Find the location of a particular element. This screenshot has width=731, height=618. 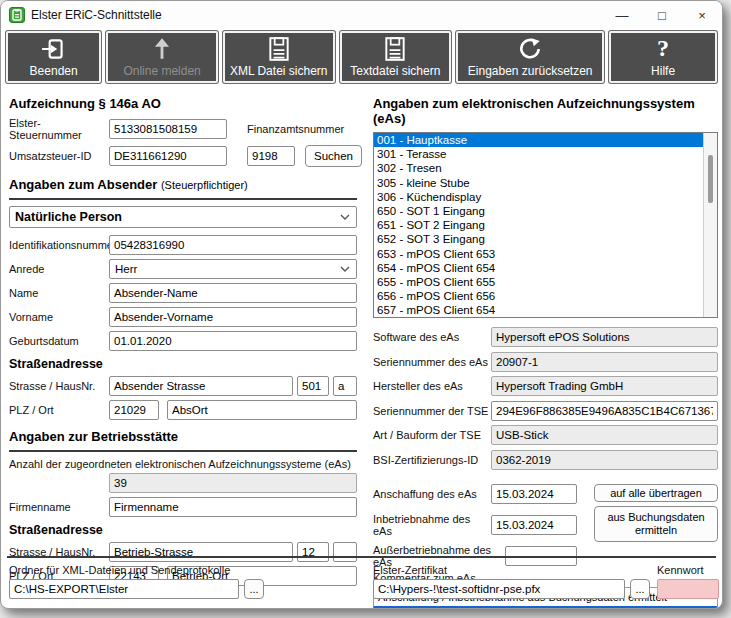

auf-alle-uebertragen-button: auf alle übertragen is located at coordinates (656, 493).